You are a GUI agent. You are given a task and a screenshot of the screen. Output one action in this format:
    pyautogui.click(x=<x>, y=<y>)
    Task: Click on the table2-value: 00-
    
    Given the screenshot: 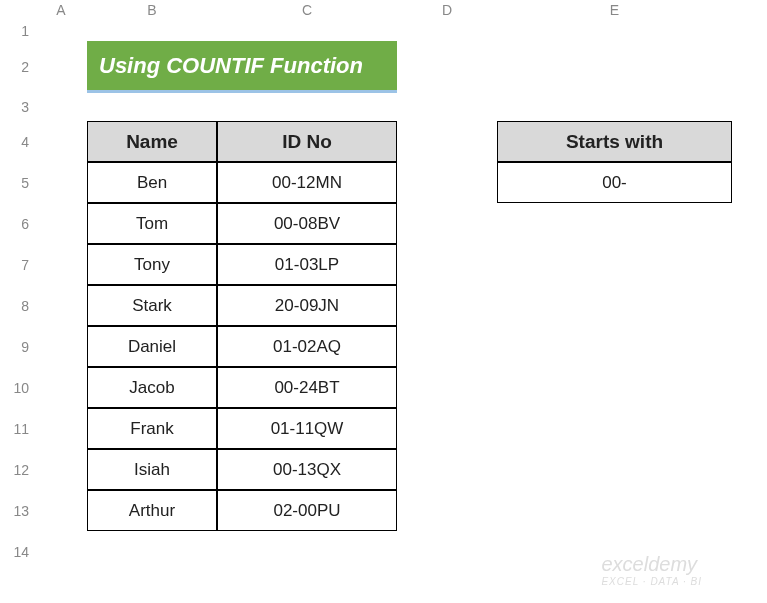 What is the action you would take?
    pyautogui.click(x=614, y=182)
    